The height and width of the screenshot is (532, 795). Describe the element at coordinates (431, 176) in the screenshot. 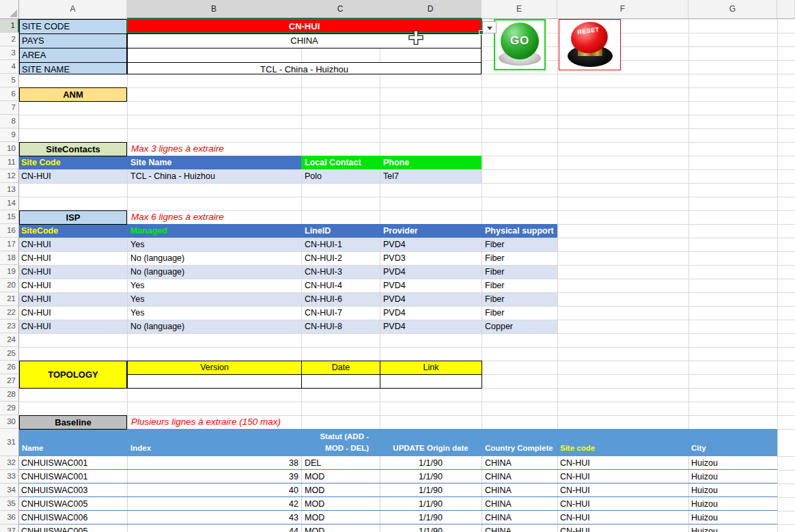

I see `sitecontacts-cell-phone: Tel7` at that location.